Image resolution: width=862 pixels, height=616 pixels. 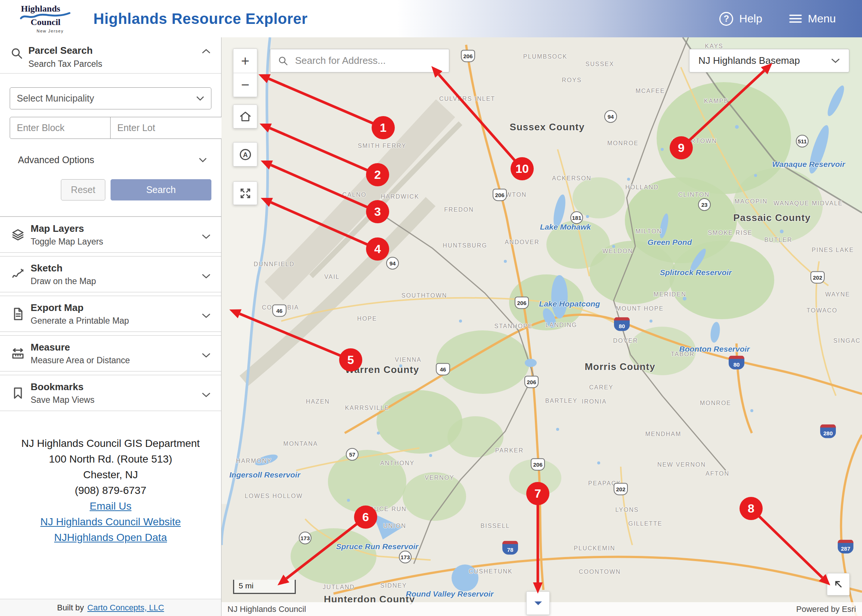 I want to click on section-subtitle: Draw on the Map, so click(x=116, y=281).